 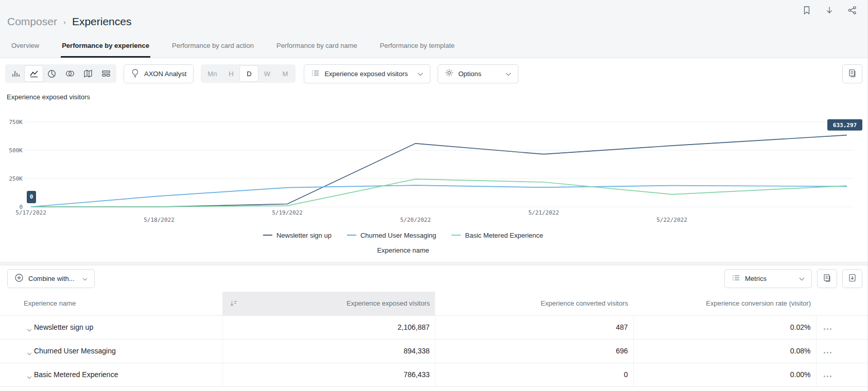 What do you see at coordinates (25, 49) in the screenshot?
I see `tab-overview: Overview` at bounding box center [25, 49].